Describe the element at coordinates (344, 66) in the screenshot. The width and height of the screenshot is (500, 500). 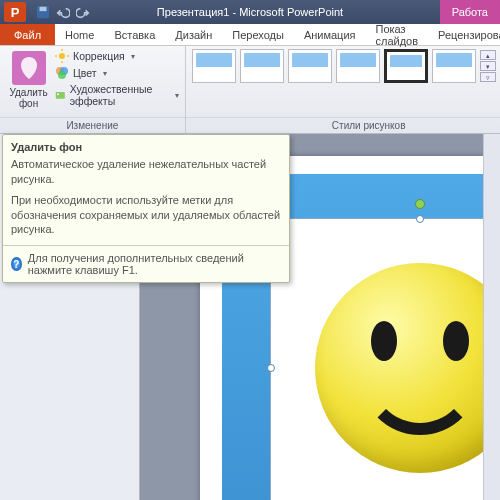
I see `picture-styles-gallery: ▴▾▿` at that location.